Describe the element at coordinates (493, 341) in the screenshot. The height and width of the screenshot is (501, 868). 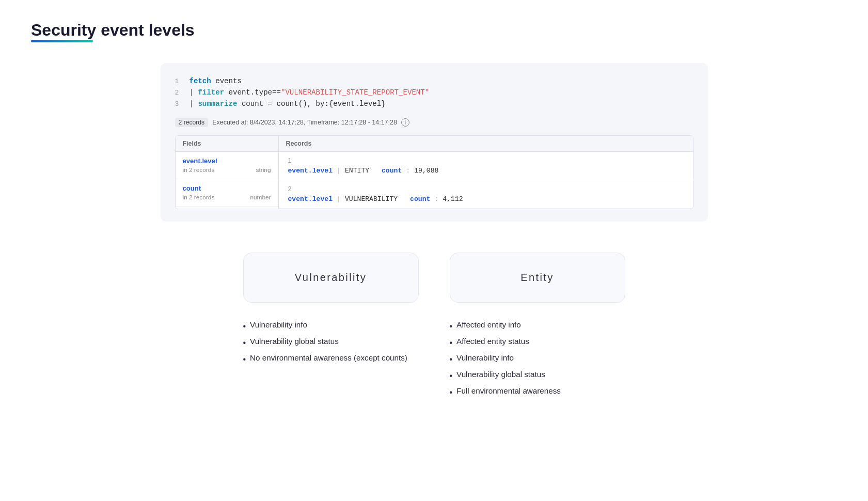
I see `bullet-text: Affected entity status` at that location.